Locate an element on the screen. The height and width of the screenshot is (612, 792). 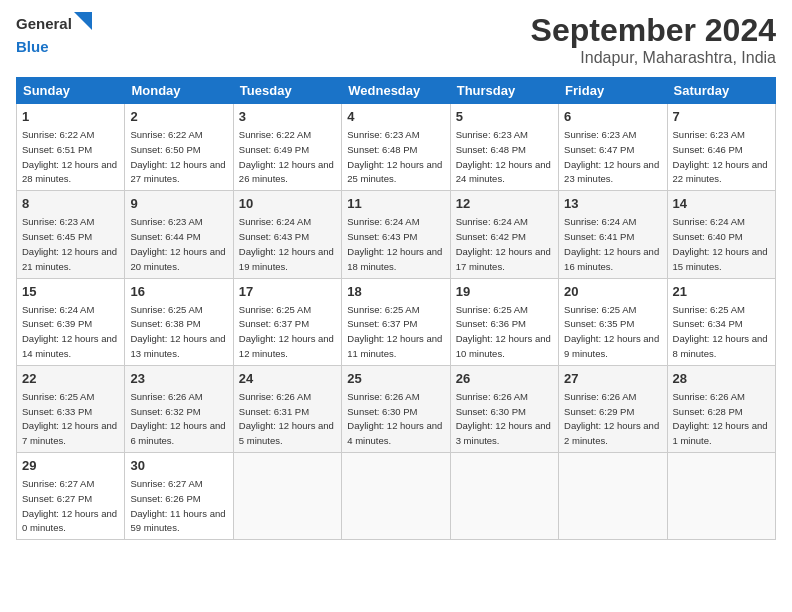
day-number: 10 is located at coordinates (288, 204).